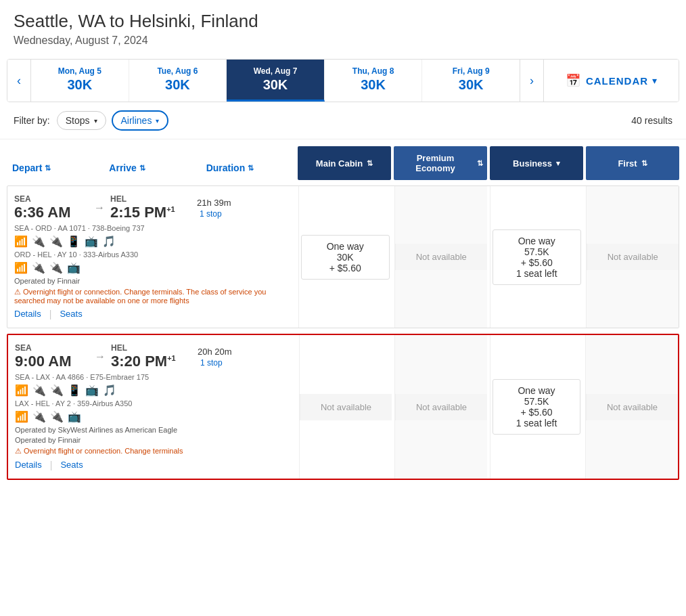 Image resolution: width=686 pixels, height=616 pixels. Describe the element at coordinates (154, 377) in the screenshot. I see `flight-leg1: SEA - LAX · AA 4866 · E75-Embraer 175` at that location.